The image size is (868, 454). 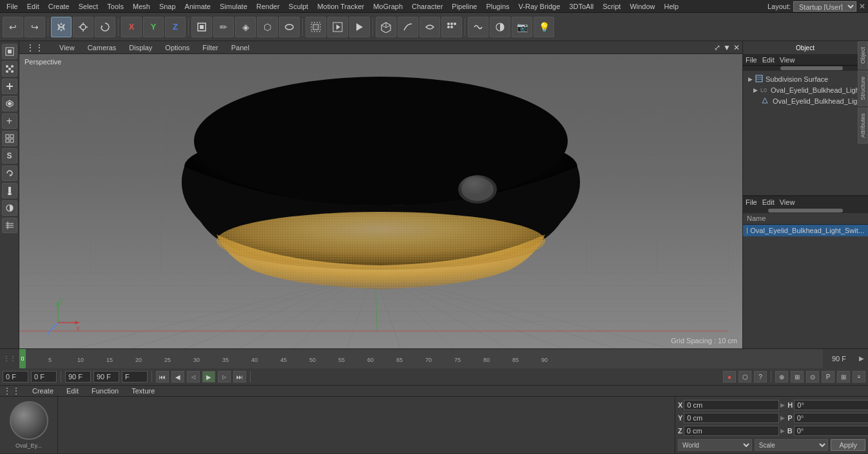 What do you see at coordinates (715, 445) in the screenshot?
I see `world-dropdown: World` at bounding box center [715, 445].